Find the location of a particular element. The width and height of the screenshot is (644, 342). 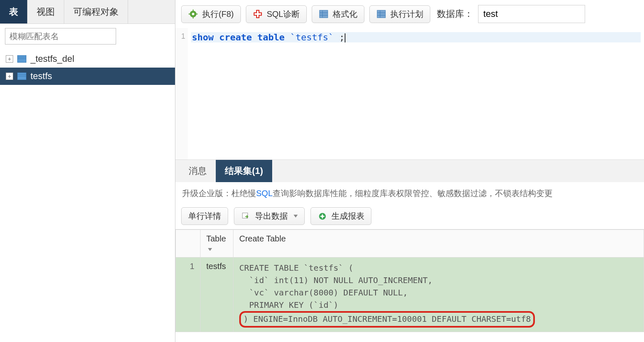

tree-item-label: _testfs_del is located at coordinates (52, 59).